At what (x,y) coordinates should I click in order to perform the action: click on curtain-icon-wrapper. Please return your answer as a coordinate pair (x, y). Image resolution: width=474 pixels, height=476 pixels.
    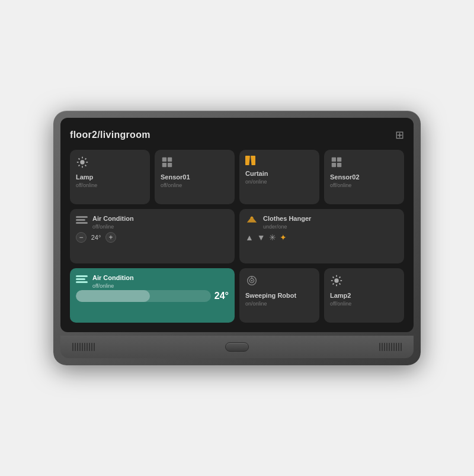
    Looking at the image, I should click on (280, 162).